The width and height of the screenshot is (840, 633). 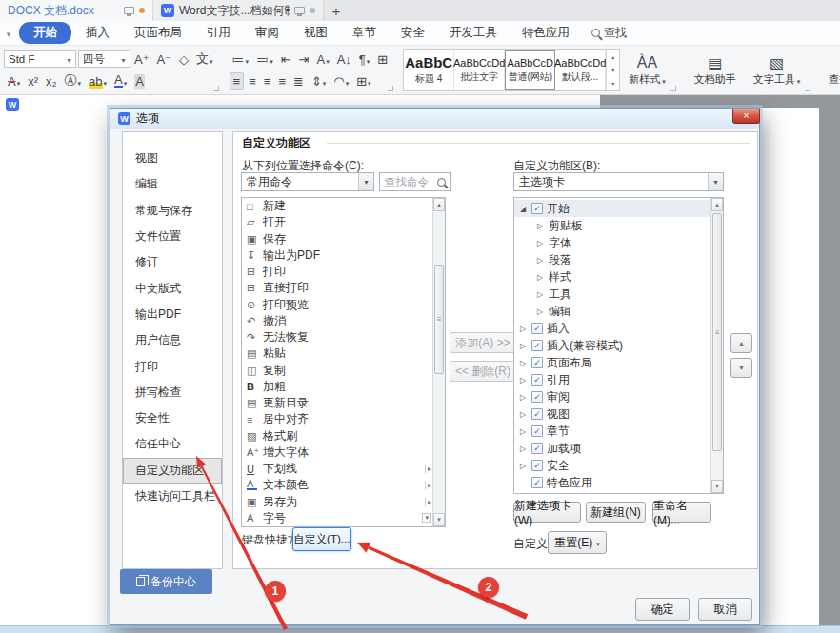 What do you see at coordinates (322, 59) in the screenshot?
I see `text-direction-icon: A` at bounding box center [322, 59].